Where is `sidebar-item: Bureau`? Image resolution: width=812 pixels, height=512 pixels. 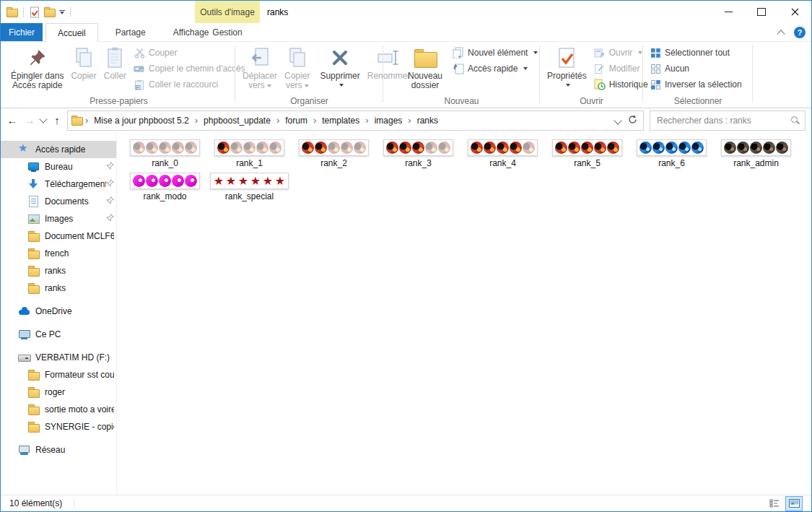
sidebar-item: Bureau is located at coordinates (58, 167).